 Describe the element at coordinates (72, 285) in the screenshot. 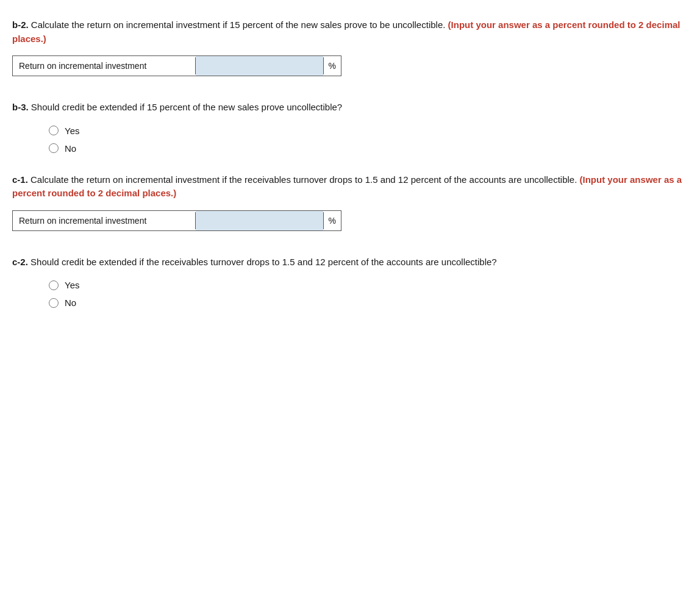

I see `c2-yes-label: Yes` at that location.